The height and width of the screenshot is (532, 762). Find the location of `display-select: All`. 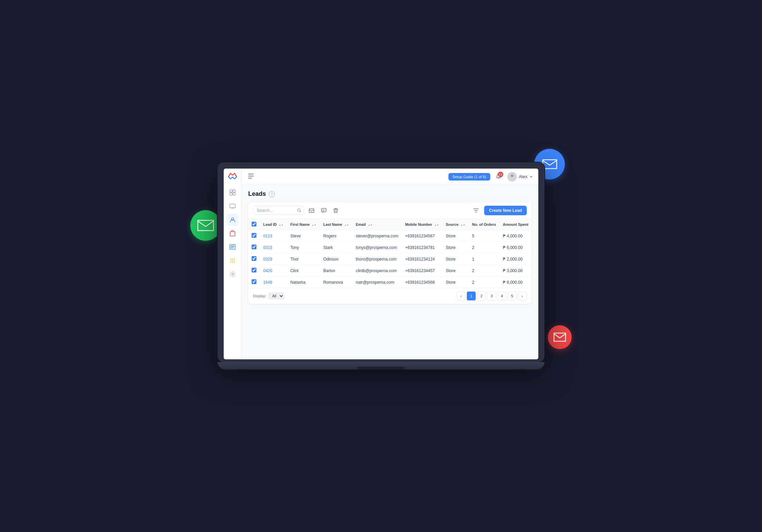

display-select: All is located at coordinates (276, 296).